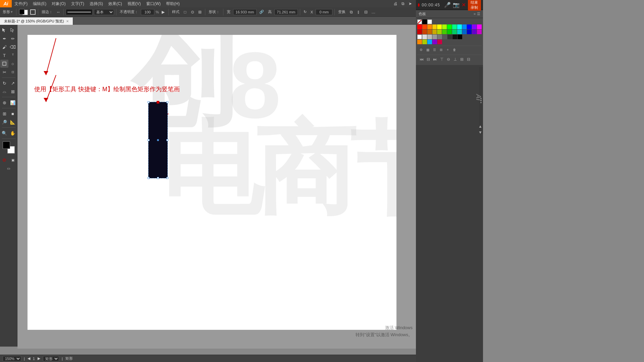 The image size is (644, 362). I want to click on camera-icon: 📷, so click(456, 5).